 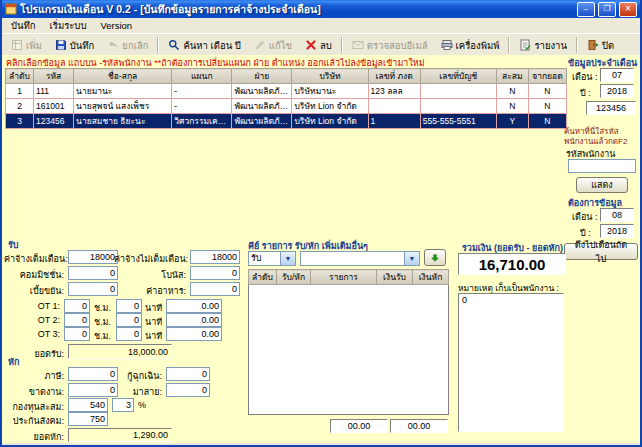 What do you see at coordinates (68, 26) in the screenshot?
I see `menu-system: เริ่มระบบ` at bounding box center [68, 26].